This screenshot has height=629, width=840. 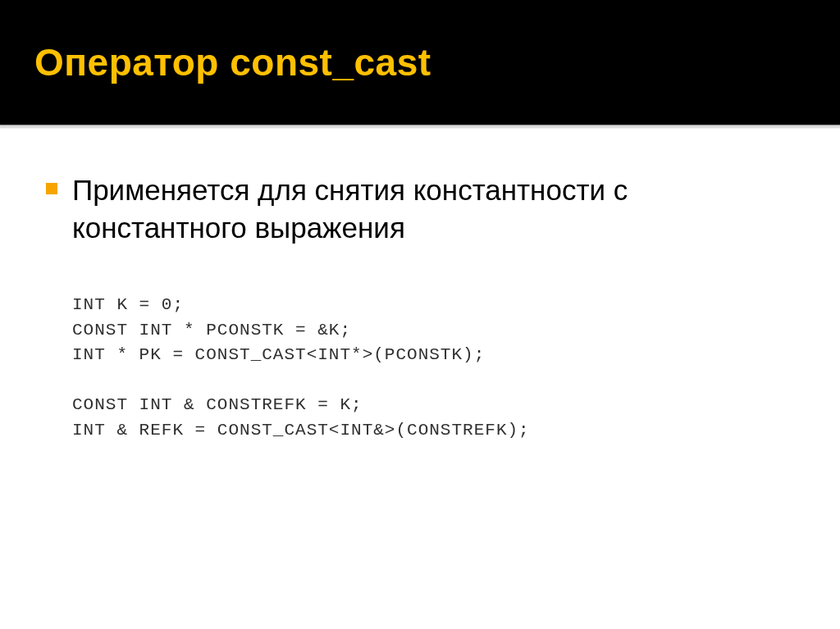 What do you see at coordinates (128, 305) in the screenshot?
I see `code-line: int k = 0;` at bounding box center [128, 305].